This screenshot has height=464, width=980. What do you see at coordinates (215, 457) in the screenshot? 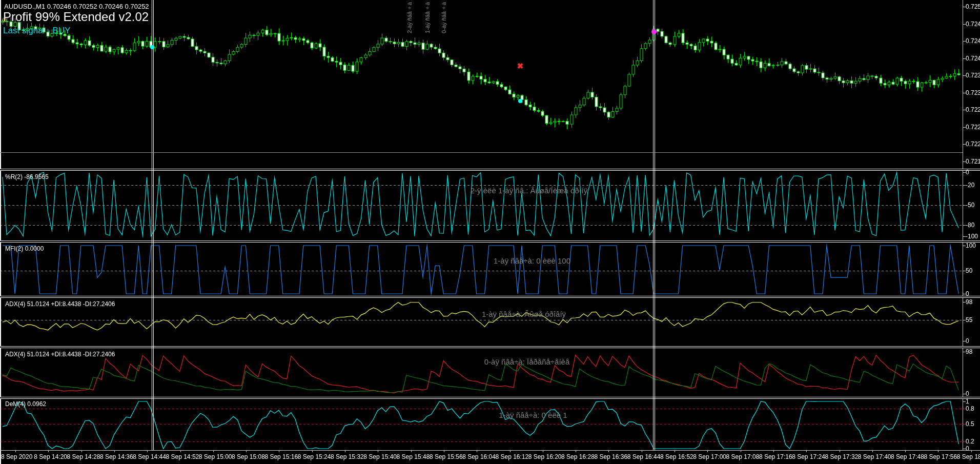
I see `time-axis-label: 8 Sep 15:00` at bounding box center [215, 457].